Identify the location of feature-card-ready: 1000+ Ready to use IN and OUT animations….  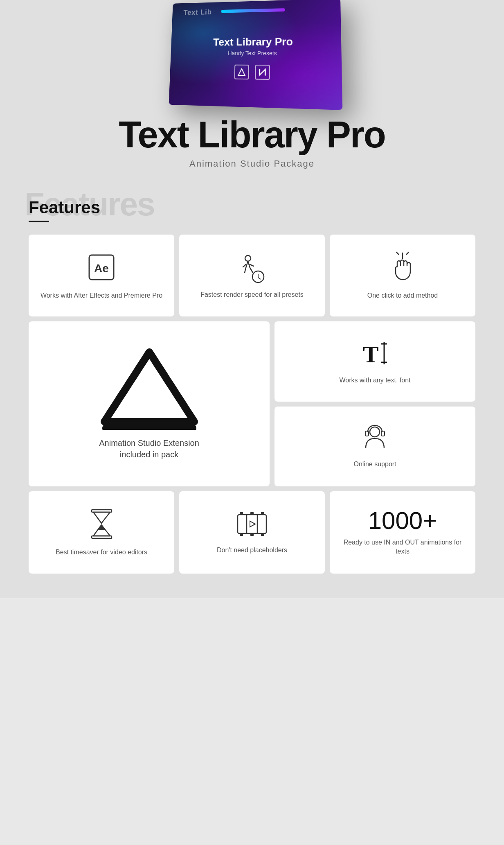
(403, 532).